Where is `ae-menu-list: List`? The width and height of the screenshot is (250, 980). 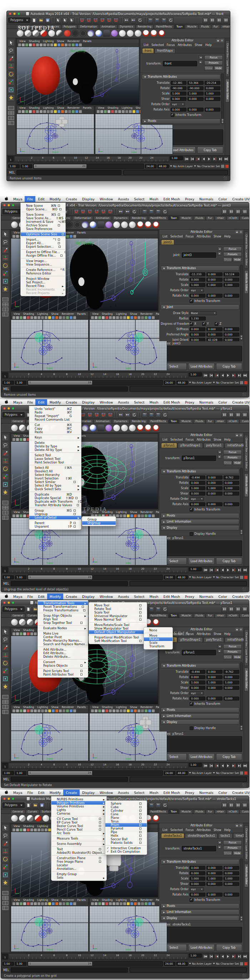 ae-menu-list: List is located at coordinates (165, 237).